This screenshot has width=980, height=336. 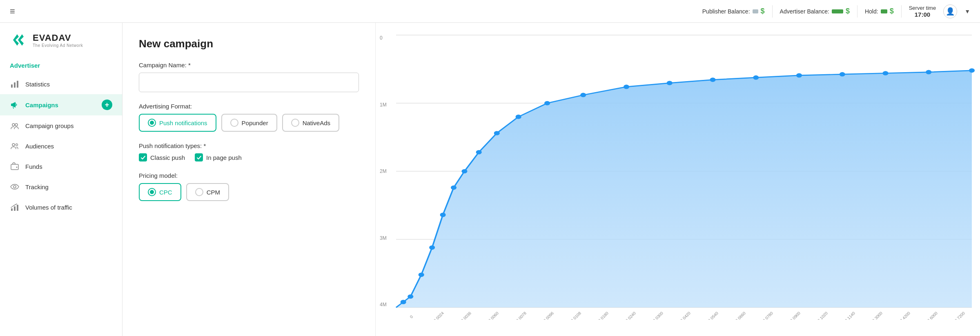 What do you see at coordinates (412, 314) in the screenshot?
I see `x-label-0: 0` at bounding box center [412, 314].